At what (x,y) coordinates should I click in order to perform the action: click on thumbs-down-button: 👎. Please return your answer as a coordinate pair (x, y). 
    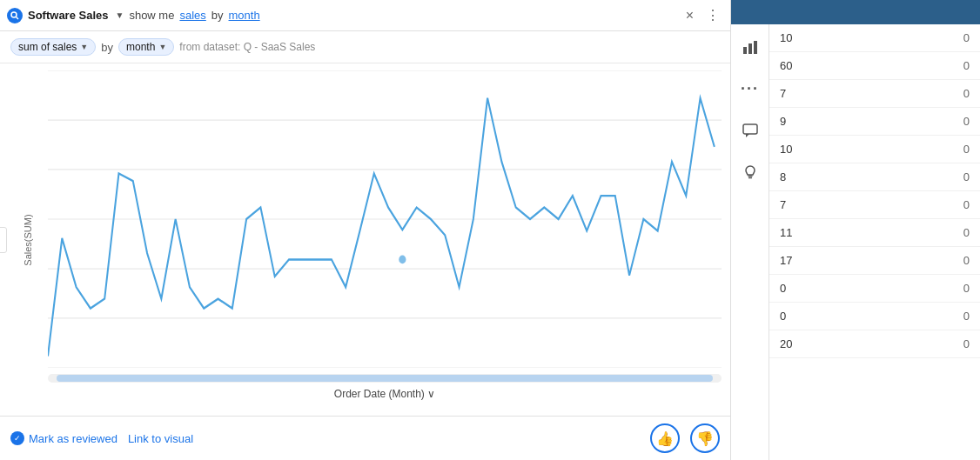
    Looking at the image, I should click on (705, 438).